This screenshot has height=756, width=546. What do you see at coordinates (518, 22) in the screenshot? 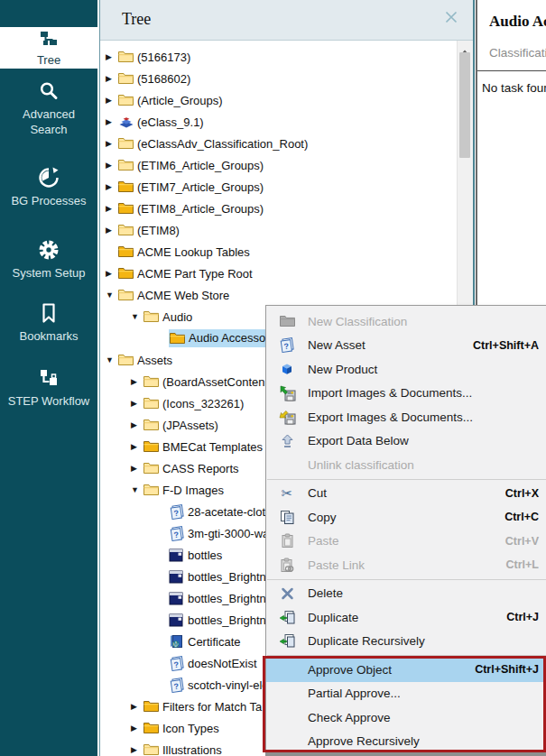
I see `detail-panel-title: Audio Accessories` at bounding box center [518, 22].